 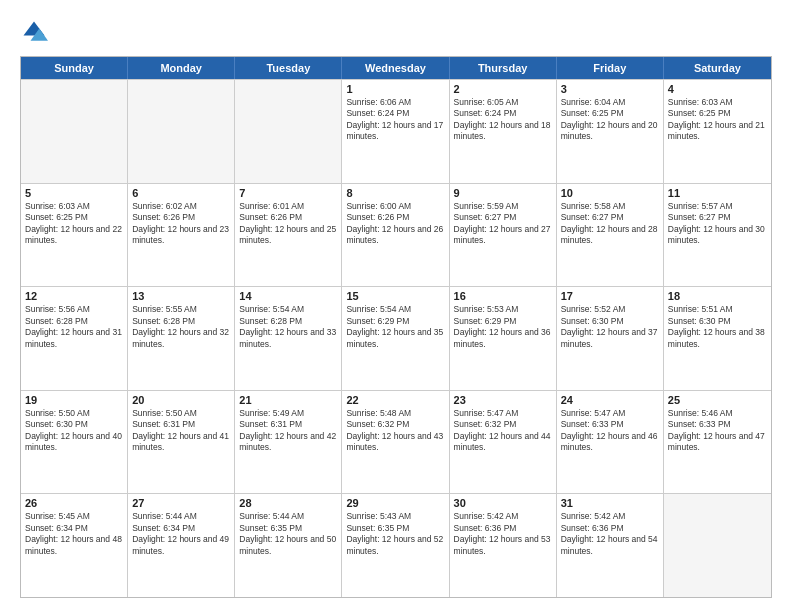 I want to click on cell-info: Sunrise: 5:54 AMSunset: 6:28 PMDaylight:…, so click(x=288, y=327).